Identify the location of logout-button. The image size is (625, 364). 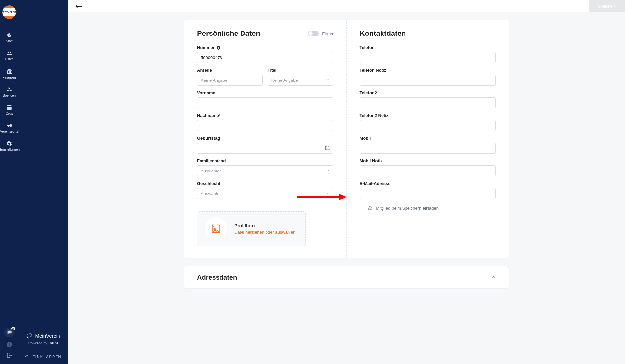
(9, 356).